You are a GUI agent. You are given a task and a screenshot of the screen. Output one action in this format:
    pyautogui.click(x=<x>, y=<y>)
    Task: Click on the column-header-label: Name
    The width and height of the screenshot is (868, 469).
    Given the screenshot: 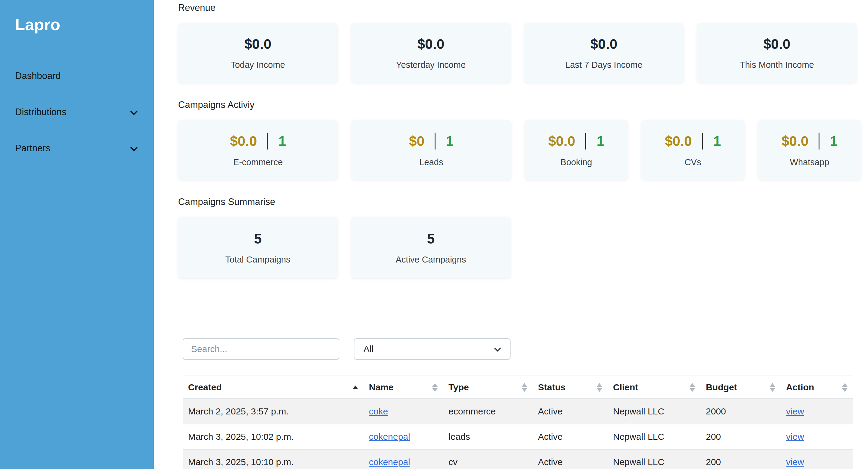 What is the action you would take?
    pyautogui.click(x=381, y=387)
    